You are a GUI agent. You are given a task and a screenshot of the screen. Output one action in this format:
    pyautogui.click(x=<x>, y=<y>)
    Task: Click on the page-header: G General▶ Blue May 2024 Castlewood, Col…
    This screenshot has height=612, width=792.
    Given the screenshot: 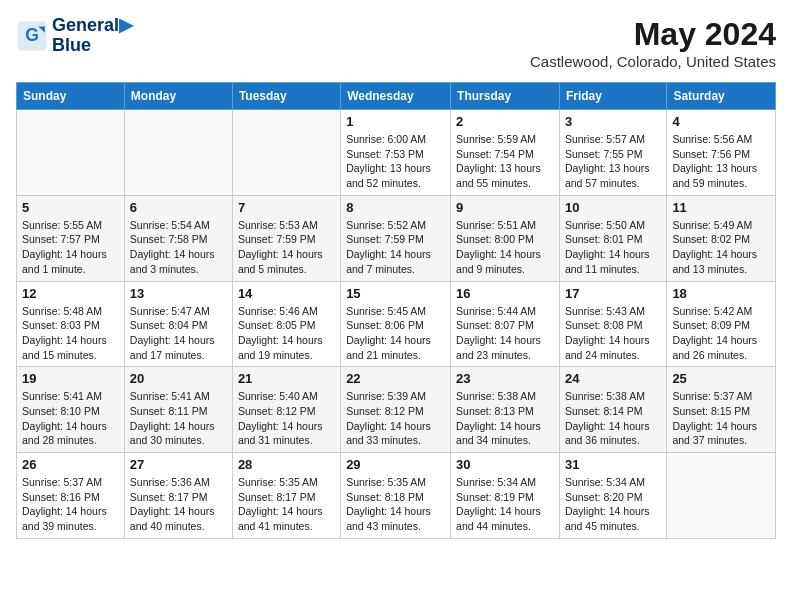 What is the action you would take?
    pyautogui.click(x=396, y=43)
    